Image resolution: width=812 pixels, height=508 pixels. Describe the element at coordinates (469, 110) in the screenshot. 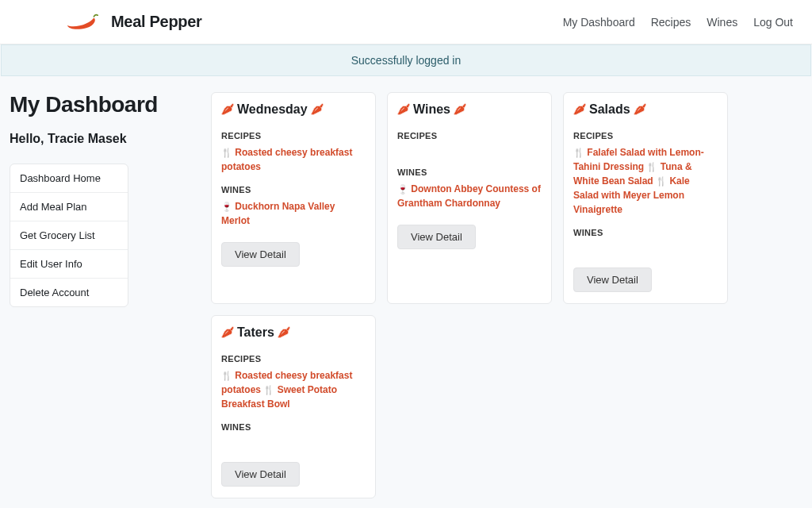

I see `card-title: 🌶 Wines 🌶` at that location.